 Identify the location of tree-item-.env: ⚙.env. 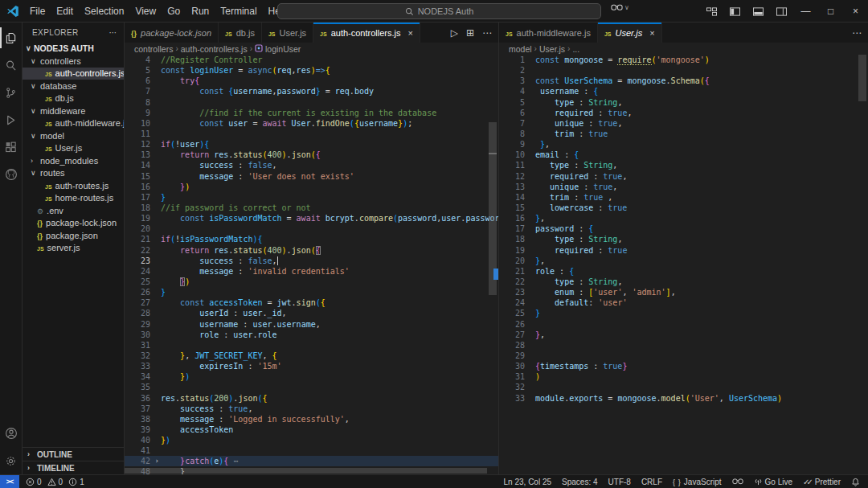
(73, 211).